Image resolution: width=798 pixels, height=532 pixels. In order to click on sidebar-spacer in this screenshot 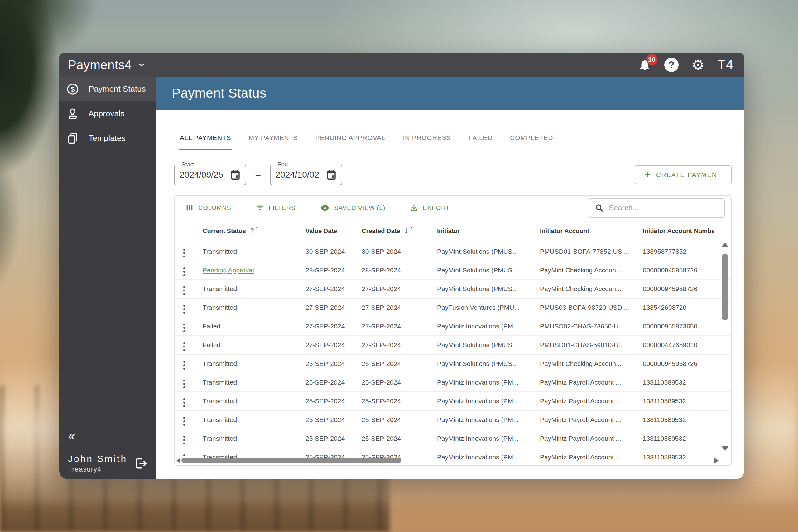, I will do `click(108, 290)`.